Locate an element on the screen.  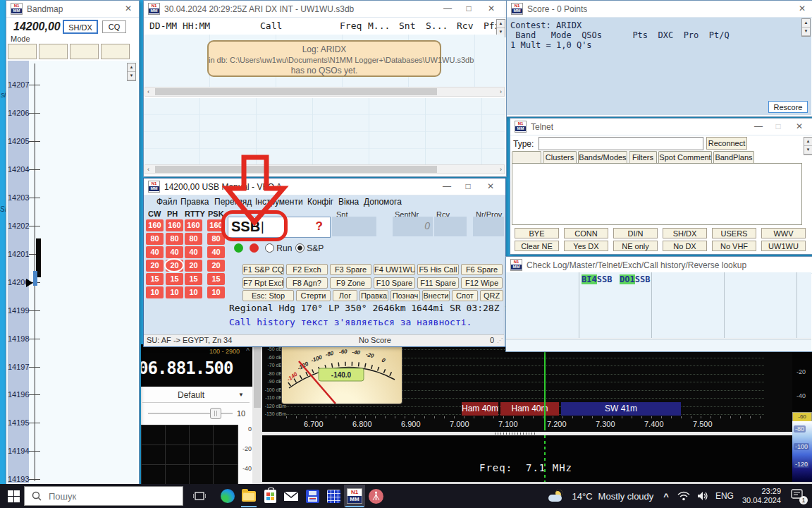
taskbar-n1mm: N1MM is located at coordinates (355, 496).